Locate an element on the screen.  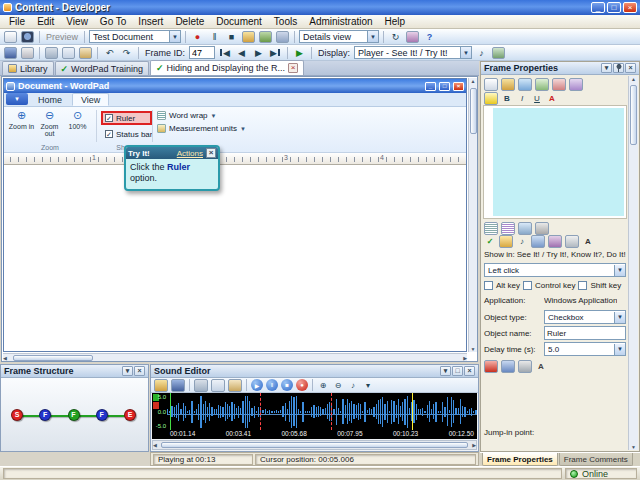
shift-key-checkbox is located at coordinates (582, 286).